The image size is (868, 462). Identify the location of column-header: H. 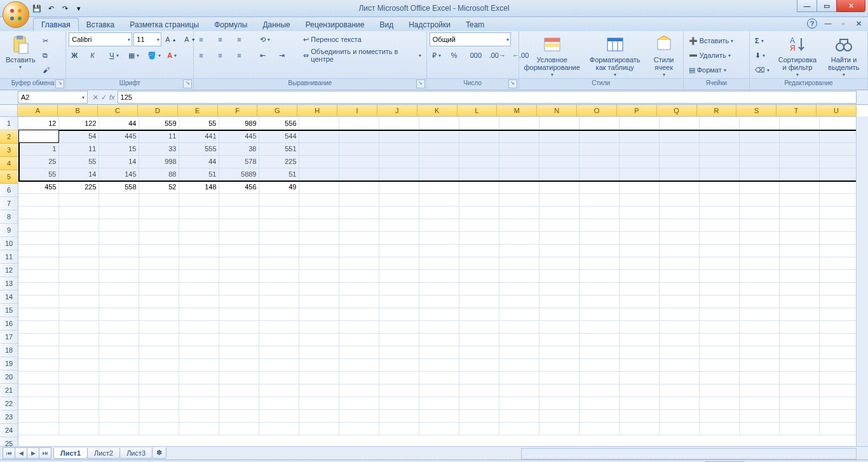
(318, 111).